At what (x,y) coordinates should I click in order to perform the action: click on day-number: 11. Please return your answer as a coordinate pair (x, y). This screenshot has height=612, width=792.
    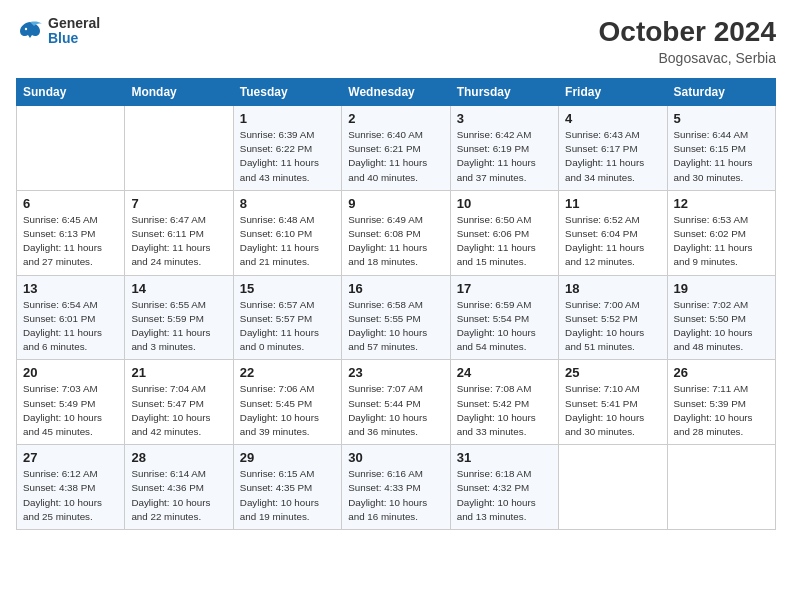
    Looking at the image, I should click on (612, 204).